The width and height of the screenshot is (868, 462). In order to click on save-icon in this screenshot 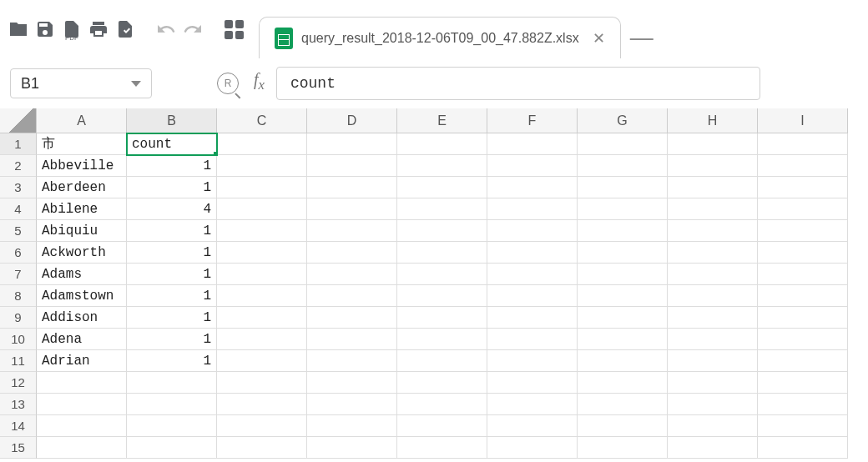, I will do `click(45, 29)`.